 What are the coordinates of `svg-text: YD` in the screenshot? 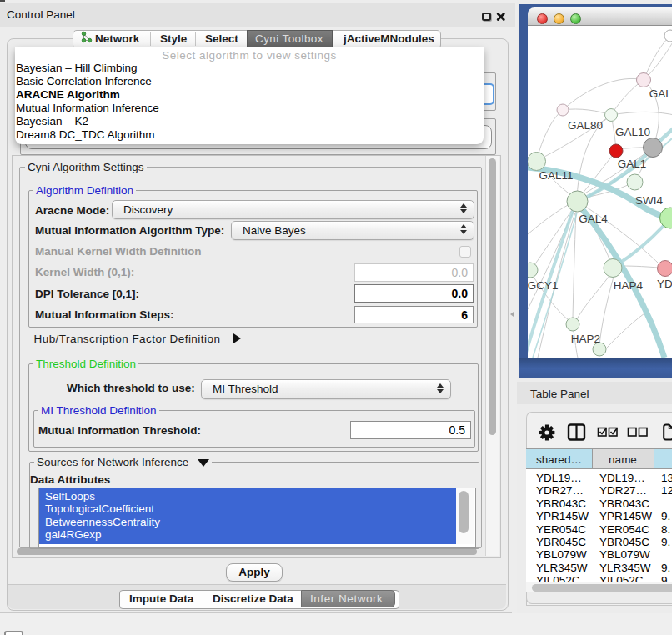 It's located at (664, 283).